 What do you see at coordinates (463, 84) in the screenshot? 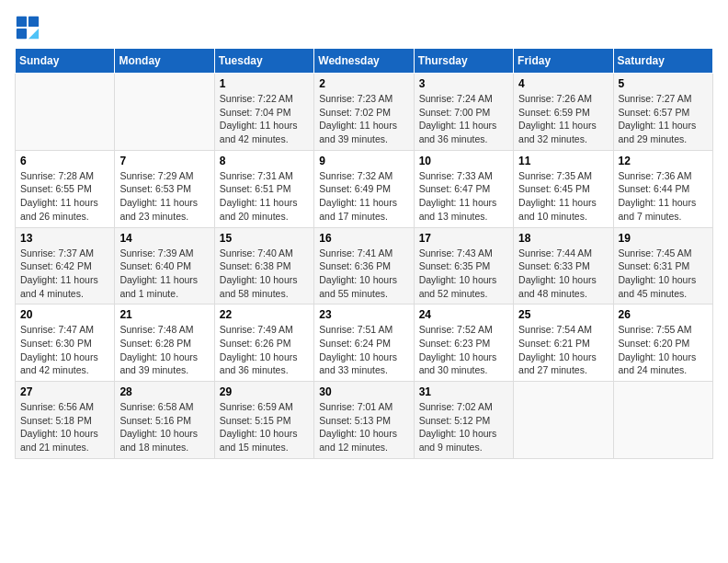
I see `day-number: 3` at bounding box center [463, 84].